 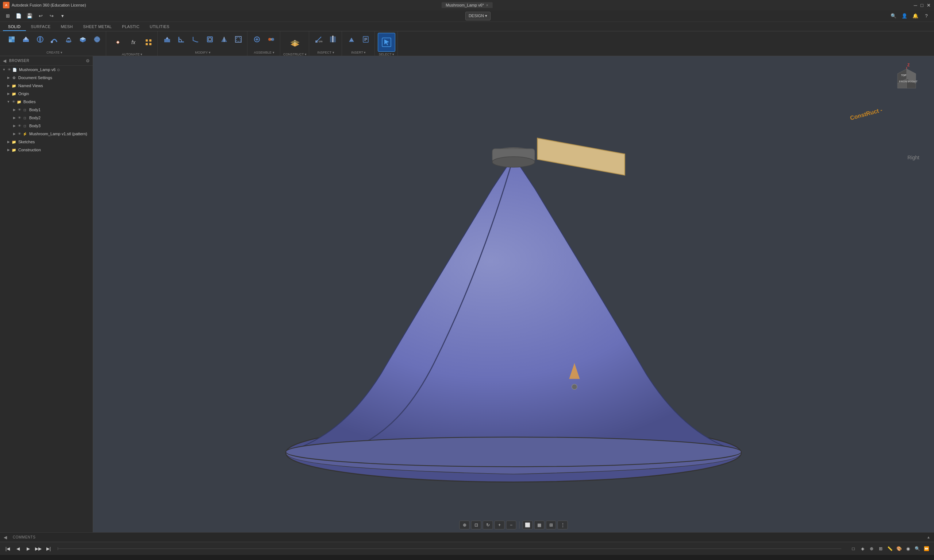 I want to click on box-button, so click(x=83, y=39).